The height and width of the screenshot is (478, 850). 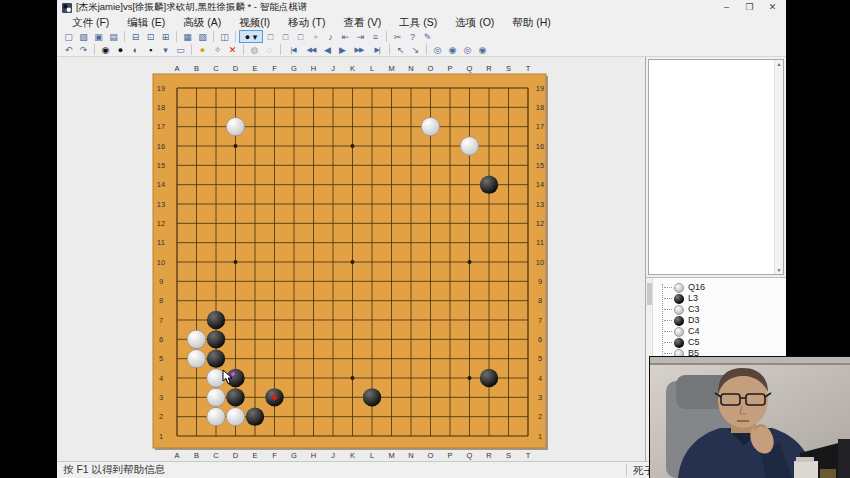 I want to click on undo-button: ↶, so click(x=68, y=50).